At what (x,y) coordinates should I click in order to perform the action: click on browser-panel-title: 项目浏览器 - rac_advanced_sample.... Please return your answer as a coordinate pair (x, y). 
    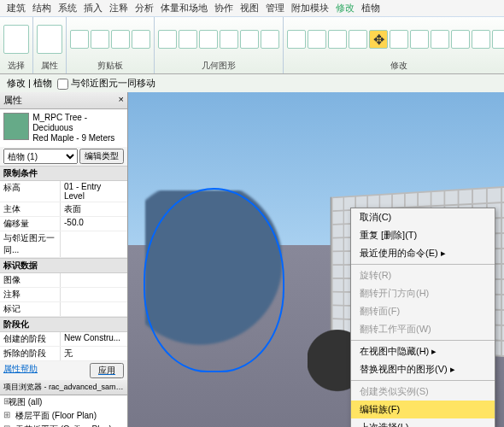
    Looking at the image, I should click on (63, 388).